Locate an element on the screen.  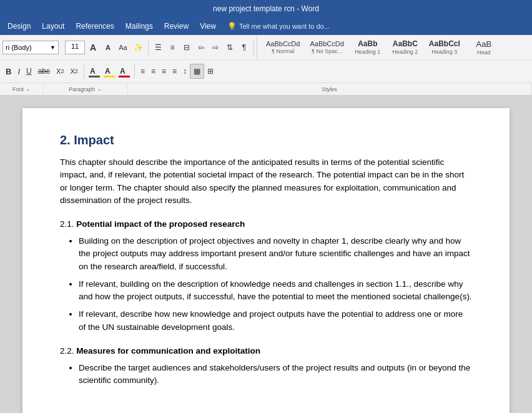
sort-btn: ⇅ is located at coordinates (230, 47).